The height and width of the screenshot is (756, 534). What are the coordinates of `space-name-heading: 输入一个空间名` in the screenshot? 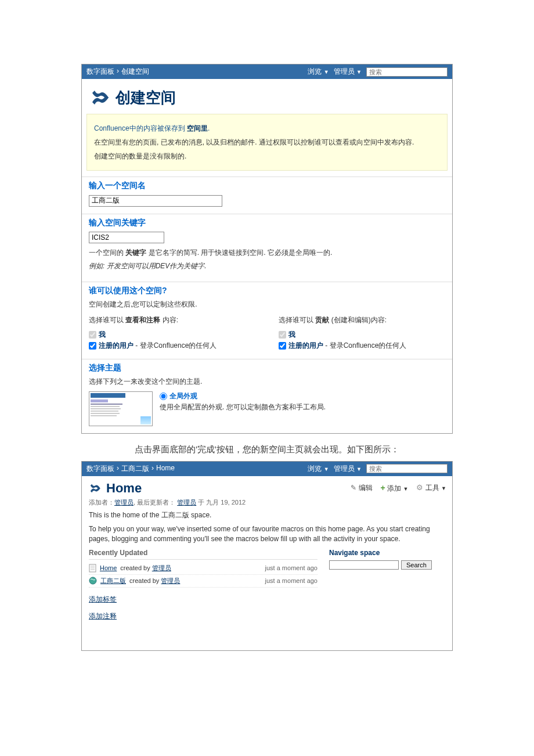 It's located at (267, 186).